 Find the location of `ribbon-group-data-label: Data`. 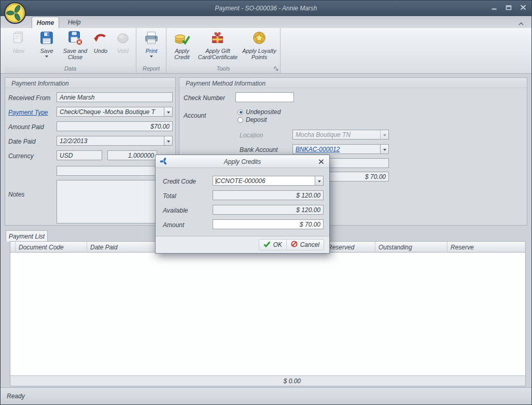

ribbon-group-data-label: Data is located at coordinates (71, 69).